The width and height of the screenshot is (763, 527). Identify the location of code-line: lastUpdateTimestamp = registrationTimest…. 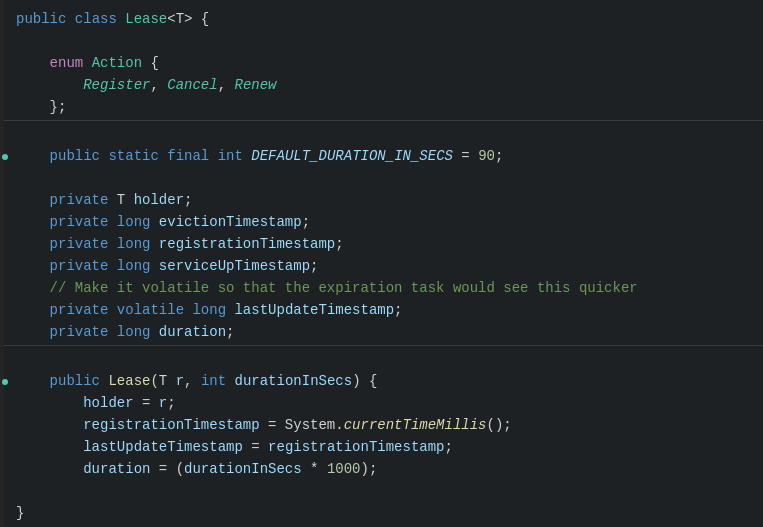
(382, 447).